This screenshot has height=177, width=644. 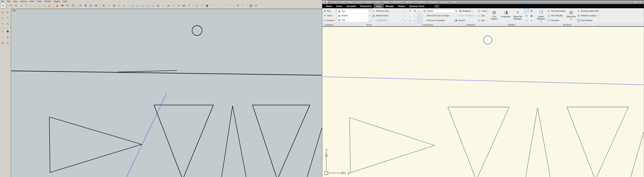 I want to click on minimize-button: ─, so click(x=631, y=3).